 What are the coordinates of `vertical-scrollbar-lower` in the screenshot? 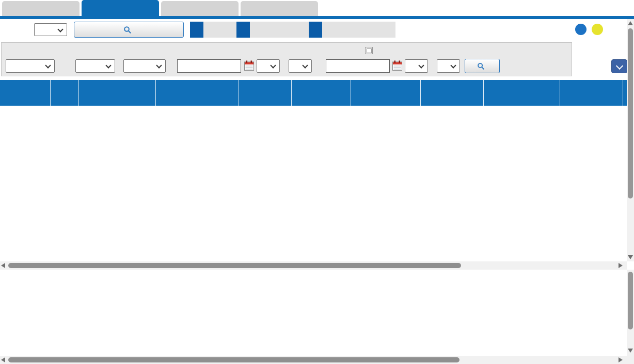 It's located at (630, 312).